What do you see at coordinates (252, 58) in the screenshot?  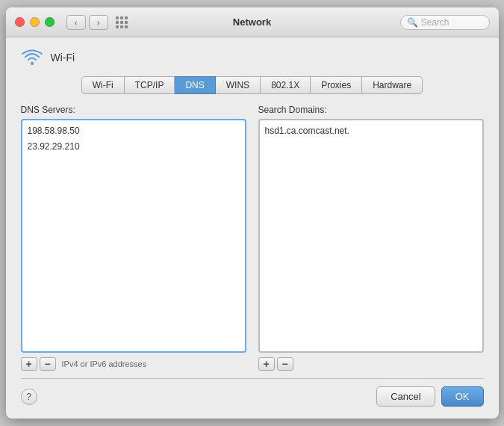 I see `wifi-header: Wi-Fi` at bounding box center [252, 58].